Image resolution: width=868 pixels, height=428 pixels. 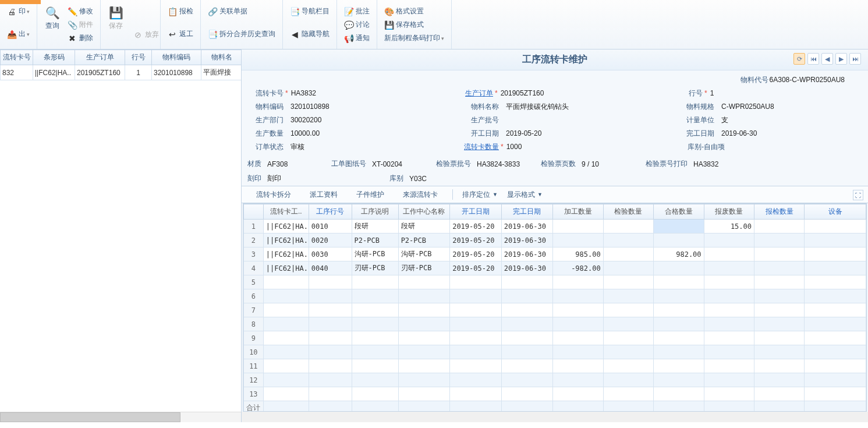 What do you see at coordinates (500, 164) in the screenshot?
I see `insp-batch-value: HA3824-3833` at bounding box center [500, 164].